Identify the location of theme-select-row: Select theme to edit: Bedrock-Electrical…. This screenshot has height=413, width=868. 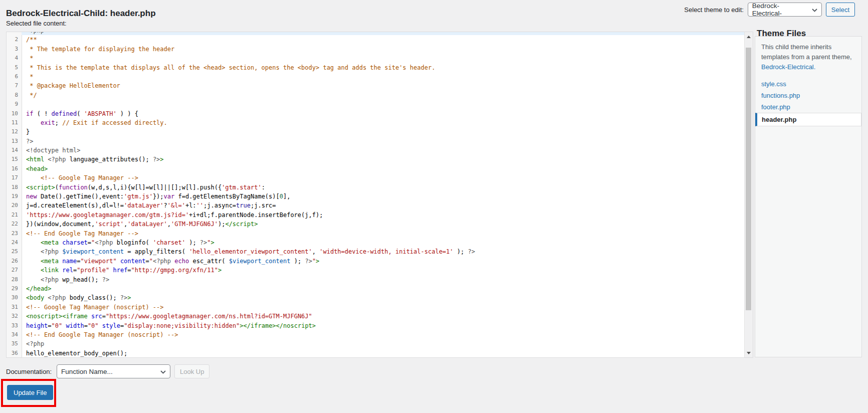
(770, 10).